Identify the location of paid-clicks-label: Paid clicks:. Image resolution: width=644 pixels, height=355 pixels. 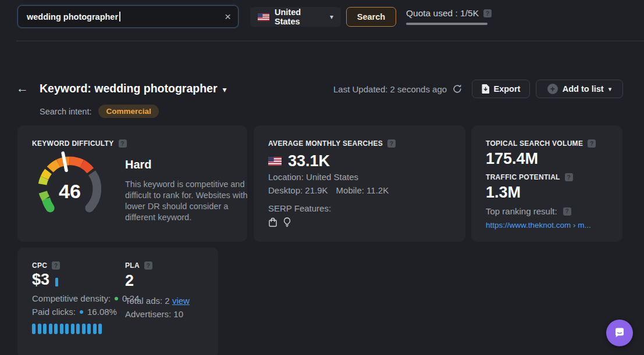
(54, 311).